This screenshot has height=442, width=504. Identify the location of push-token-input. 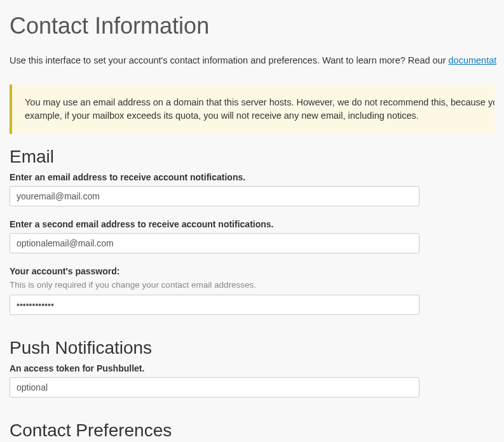
(215, 387).